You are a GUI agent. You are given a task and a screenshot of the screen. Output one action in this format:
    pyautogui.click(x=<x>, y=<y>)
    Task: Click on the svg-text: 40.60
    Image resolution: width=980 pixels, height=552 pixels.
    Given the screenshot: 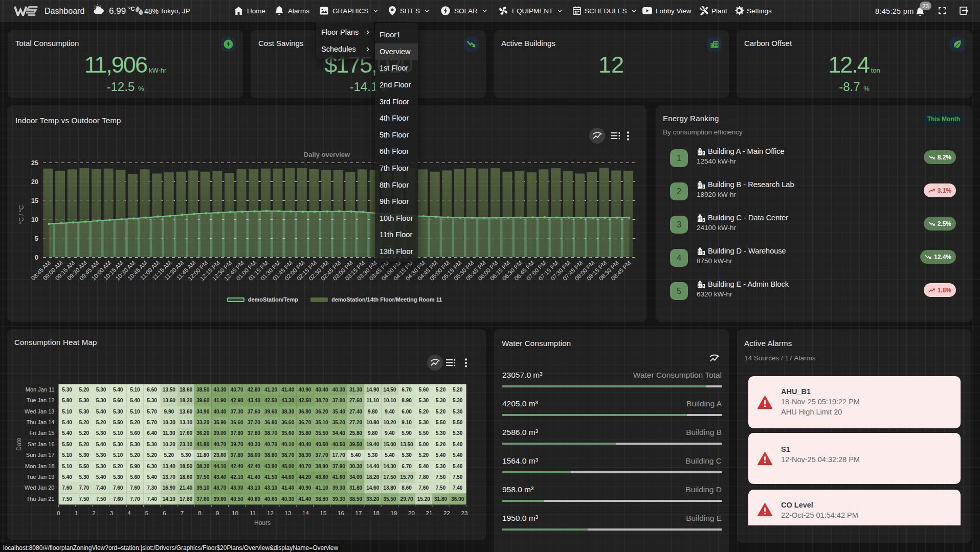 What is the action you would take?
    pyautogui.click(x=271, y=499)
    